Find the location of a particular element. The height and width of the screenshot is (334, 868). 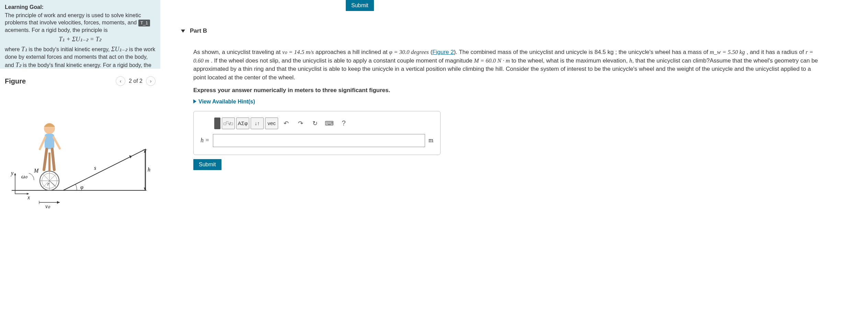

submit-button: Submit is located at coordinates (207, 165).